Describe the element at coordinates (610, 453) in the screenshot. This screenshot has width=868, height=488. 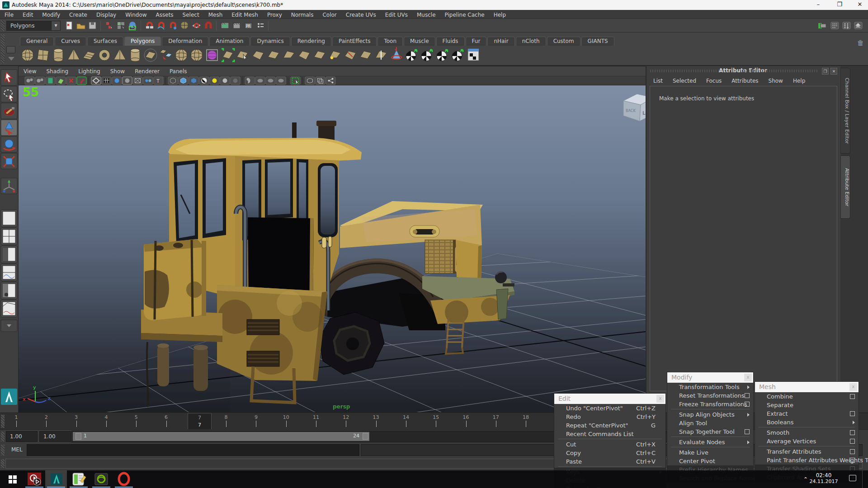
I see `menu-item-copy: CopyCtrl+C` at that location.